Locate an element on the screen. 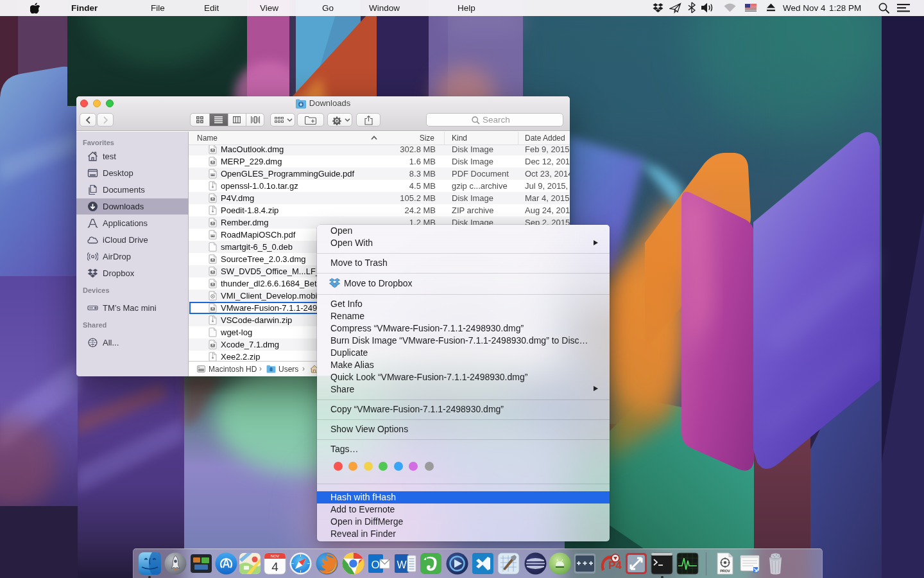  svg-text: PROV is located at coordinates (725, 571).